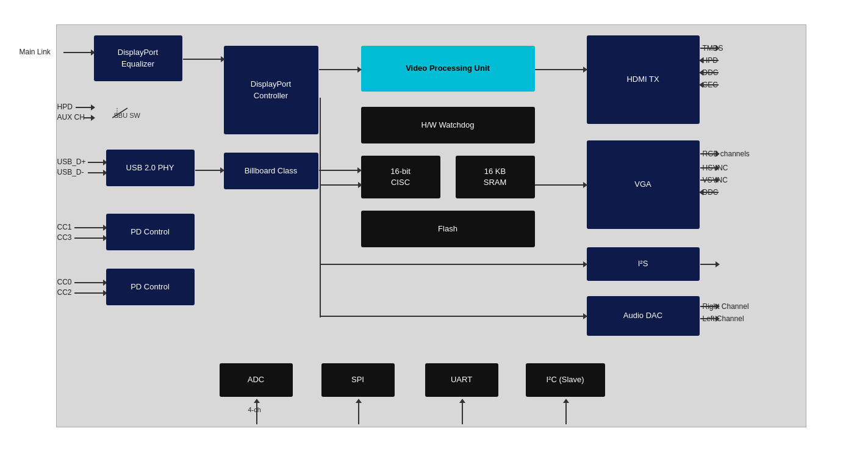  I want to click on cc1-label: CC1, so click(65, 227).